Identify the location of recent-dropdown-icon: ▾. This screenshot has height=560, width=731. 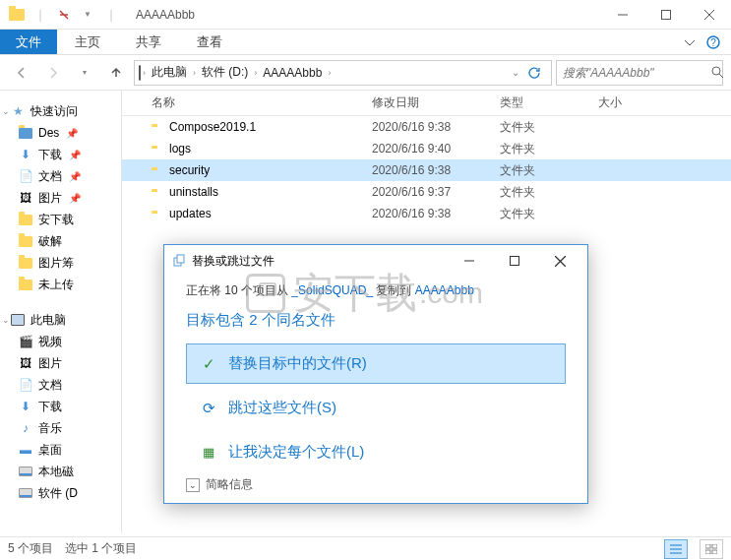
(85, 73).